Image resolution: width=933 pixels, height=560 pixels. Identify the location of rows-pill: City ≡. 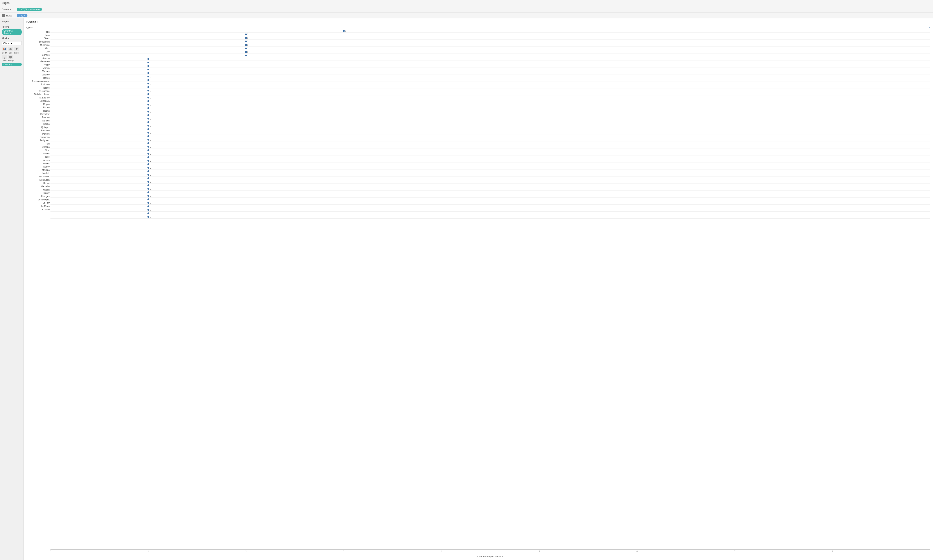
(22, 16).